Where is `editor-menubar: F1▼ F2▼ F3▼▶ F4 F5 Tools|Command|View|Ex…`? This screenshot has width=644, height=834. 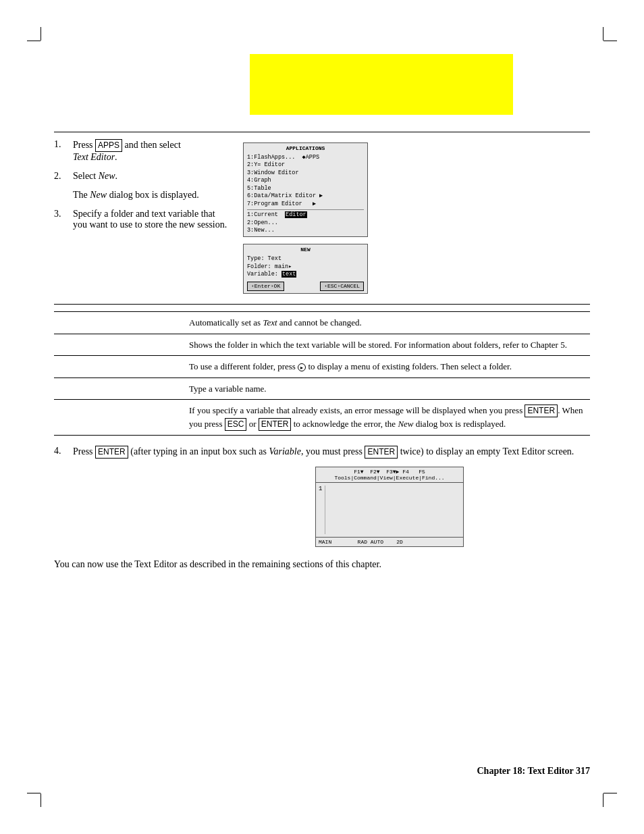
editor-menubar: F1▼ F2▼ F3▼▶ F4 F5 Tools|Command|View|Ex… is located at coordinates (390, 475).